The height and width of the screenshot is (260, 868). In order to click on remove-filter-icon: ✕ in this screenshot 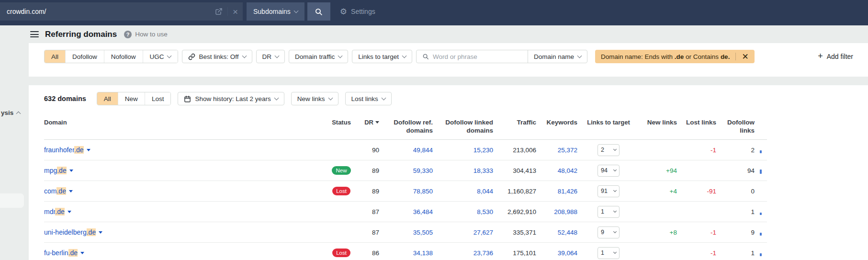, I will do `click(745, 57)`.